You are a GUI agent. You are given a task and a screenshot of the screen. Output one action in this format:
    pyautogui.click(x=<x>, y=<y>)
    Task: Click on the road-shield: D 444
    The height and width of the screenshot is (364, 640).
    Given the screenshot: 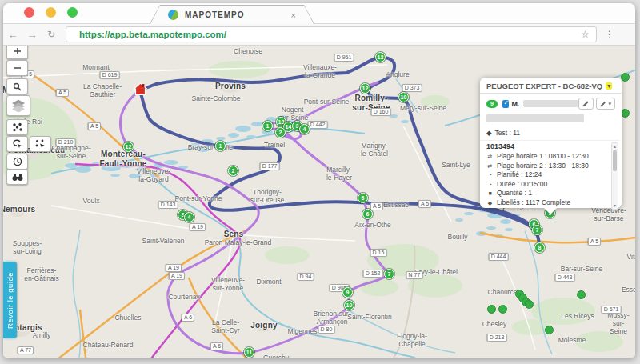 What is the action you would take?
    pyautogui.click(x=499, y=257)
    